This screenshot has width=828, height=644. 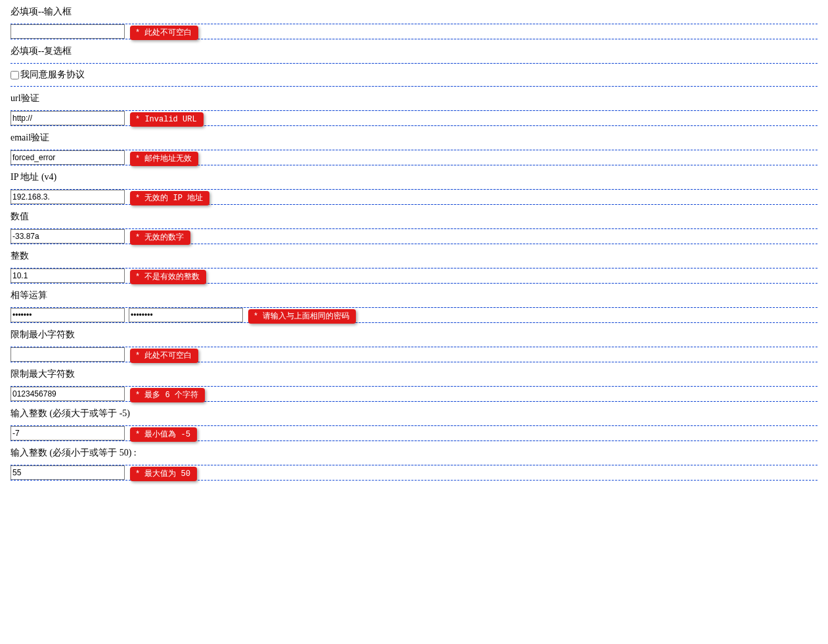 What do you see at coordinates (414, 138) in the screenshot?
I see `section-email: email验证` at bounding box center [414, 138].